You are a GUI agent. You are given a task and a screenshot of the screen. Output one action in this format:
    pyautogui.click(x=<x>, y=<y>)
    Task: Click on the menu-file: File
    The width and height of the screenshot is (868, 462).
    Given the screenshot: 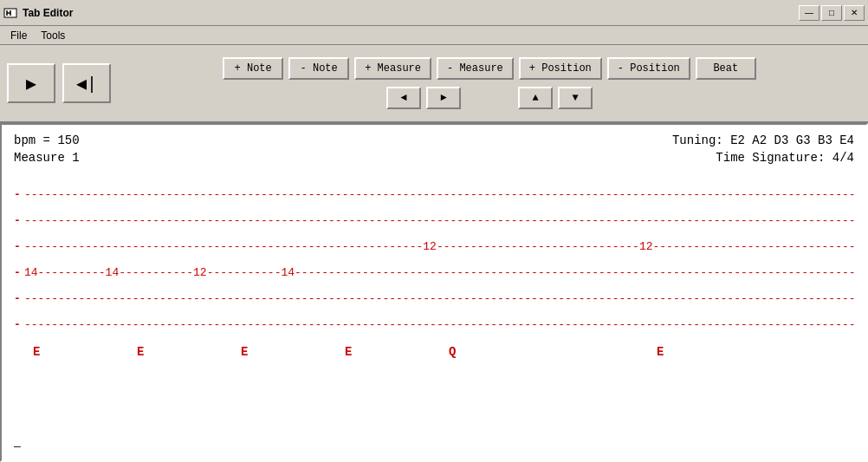 What is the action you would take?
    pyautogui.click(x=19, y=36)
    